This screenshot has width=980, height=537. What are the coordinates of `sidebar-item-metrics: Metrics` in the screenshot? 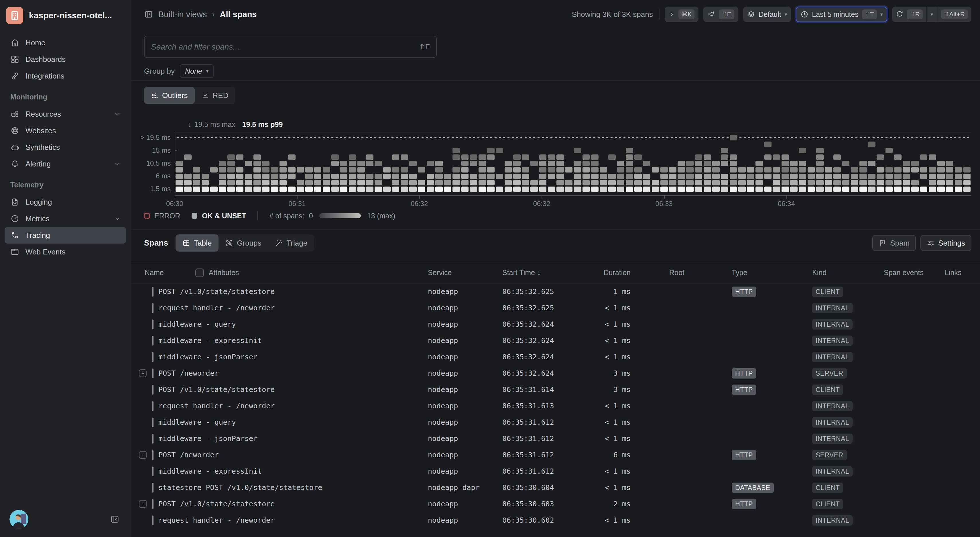 It's located at (65, 218).